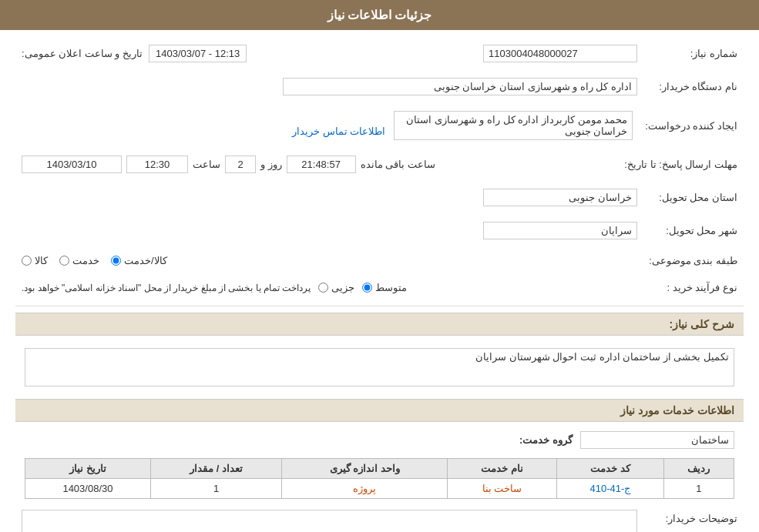 The image size is (759, 532). I want to click on buyer-desc-container, so click(330, 520).